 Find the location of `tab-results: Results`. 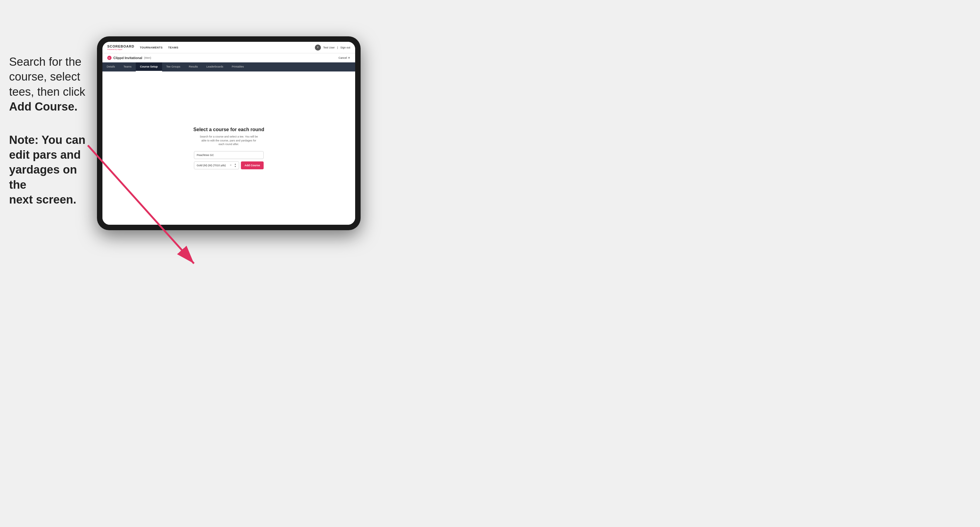

tab-results: Results is located at coordinates (193, 67).